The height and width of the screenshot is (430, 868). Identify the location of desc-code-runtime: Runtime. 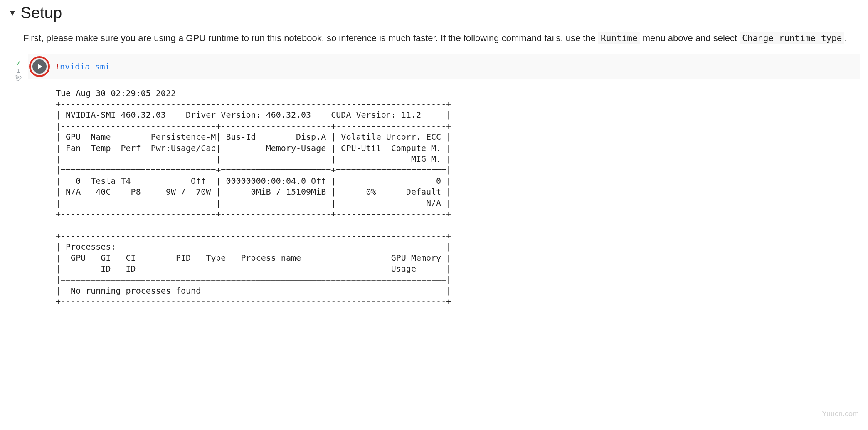
(619, 38).